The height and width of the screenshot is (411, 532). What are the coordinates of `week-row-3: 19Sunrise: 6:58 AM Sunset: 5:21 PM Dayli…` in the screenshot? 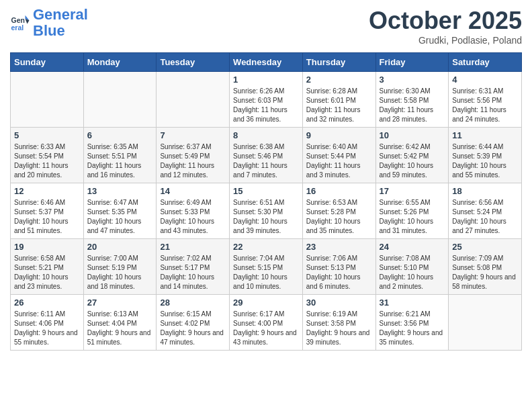 It's located at (266, 267).